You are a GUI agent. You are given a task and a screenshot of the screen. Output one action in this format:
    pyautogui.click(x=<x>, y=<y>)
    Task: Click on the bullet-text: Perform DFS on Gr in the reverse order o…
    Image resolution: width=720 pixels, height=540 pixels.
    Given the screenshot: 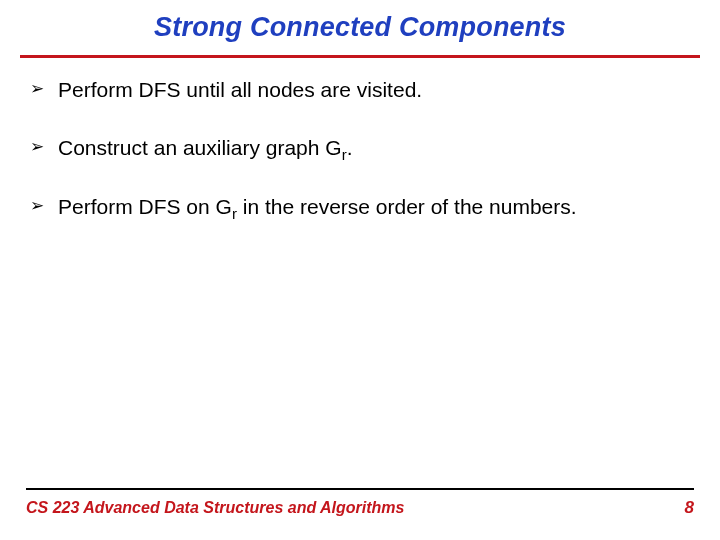 What is the action you would take?
    pyautogui.click(x=374, y=207)
    